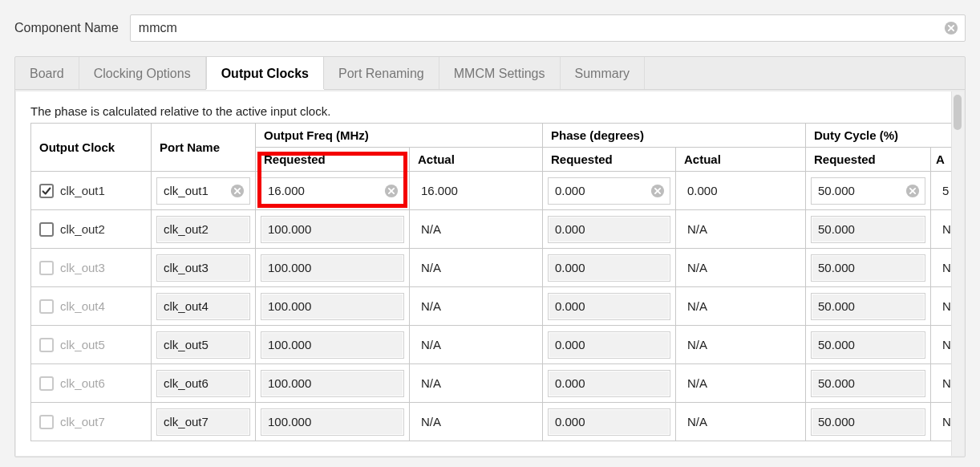  What do you see at coordinates (609, 160) in the screenshot?
I see `col-phase-requested: Requested` at bounding box center [609, 160].